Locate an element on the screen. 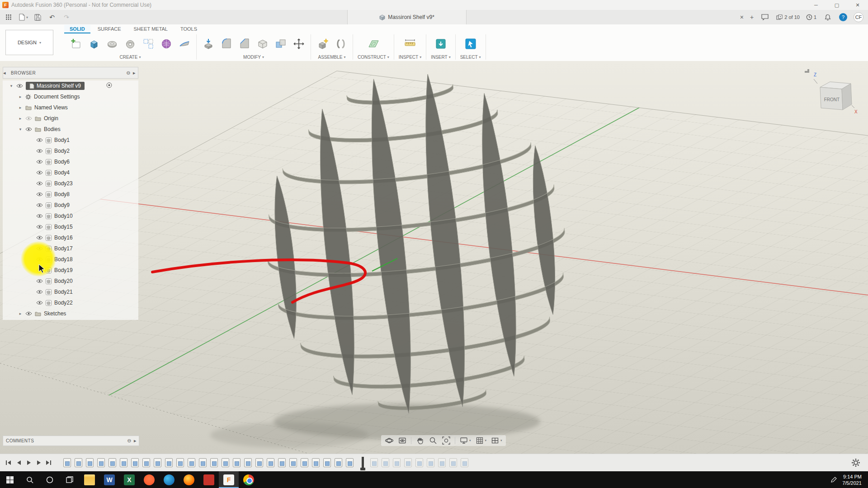 Image resolution: width=868 pixels, height=488 pixels. display-settings-icon: ▾ is located at coordinates (465, 441).